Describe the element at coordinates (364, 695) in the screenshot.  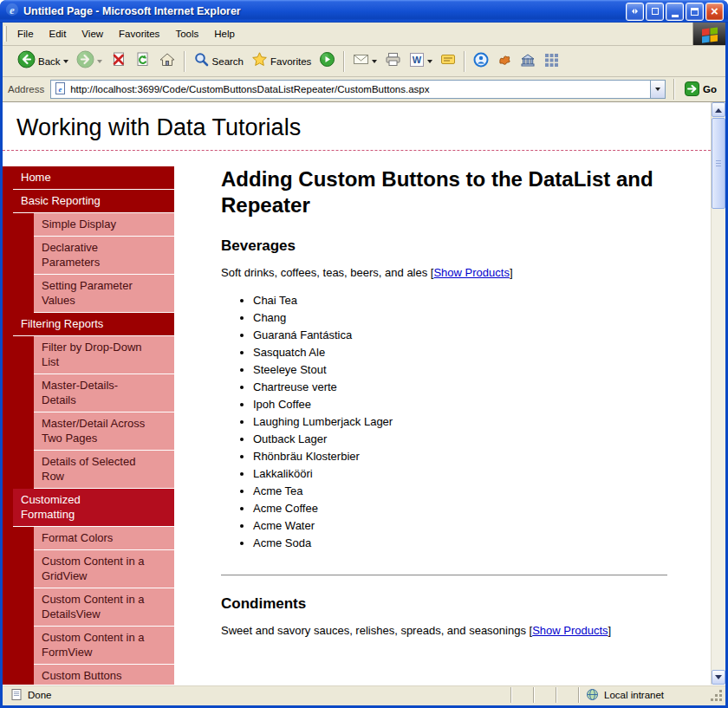
I see `status-bar: Done Local intranet` at that location.